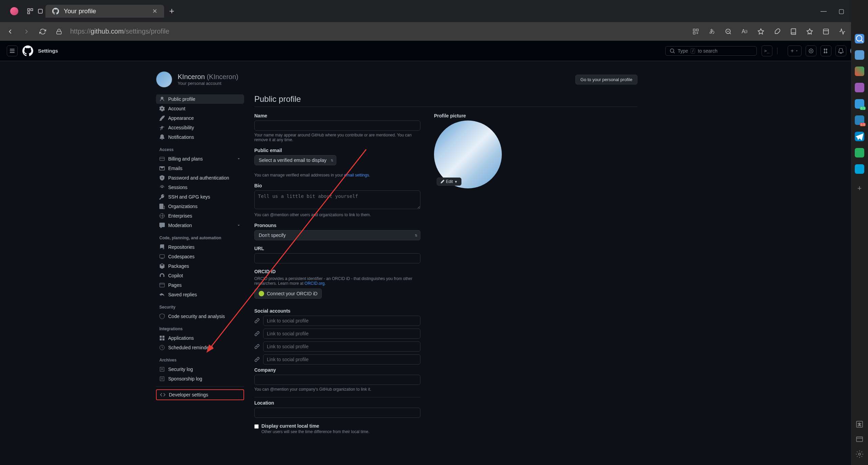 The image size is (868, 465). Describe the element at coordinates (315, 283) in the screenshot. I see `orcid-link: ORCID.org` at that location.